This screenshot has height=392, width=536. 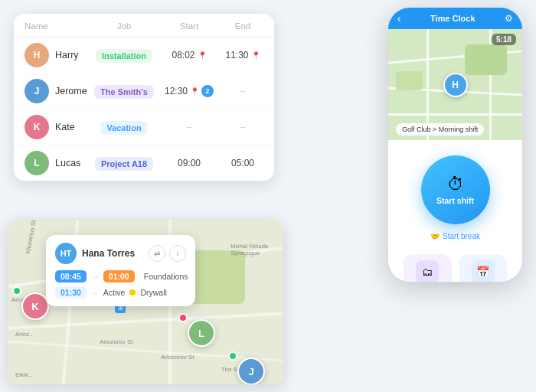 I want to click on table-row: J Jerome The Smith's 12:30 📍 2 -- 04:12 …, so click(x=144, y=92).